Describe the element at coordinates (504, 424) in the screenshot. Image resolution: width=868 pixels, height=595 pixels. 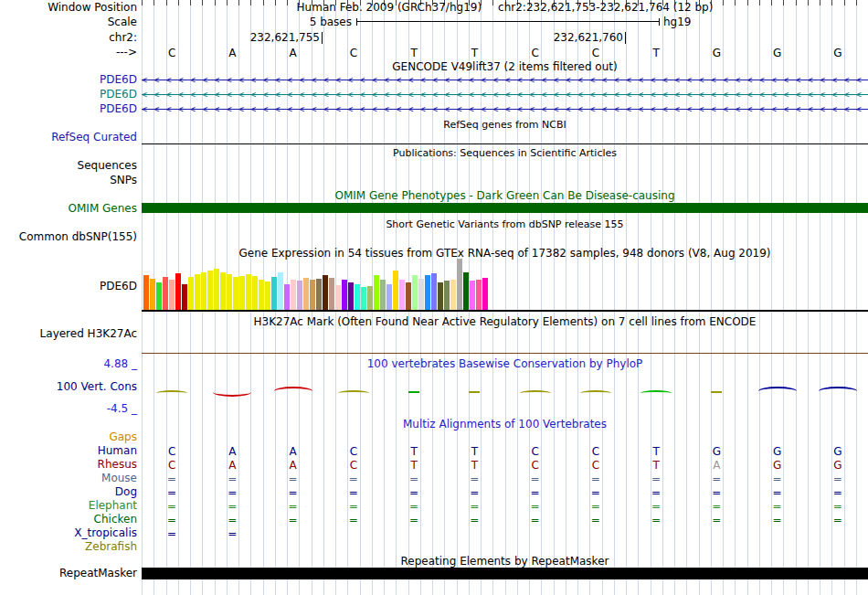
I see `multiz-title: Multiz Alignments of 100 Vertebrates` at that location.